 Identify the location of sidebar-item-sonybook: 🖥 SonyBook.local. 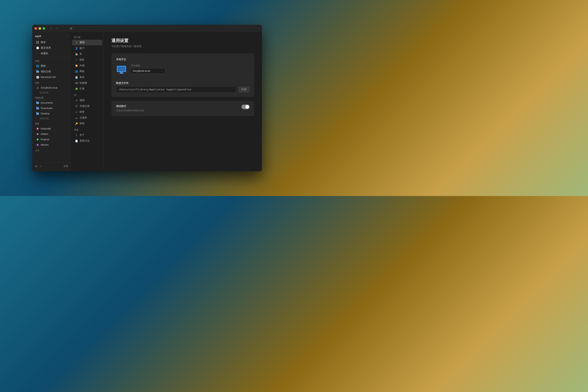
(52, 88).